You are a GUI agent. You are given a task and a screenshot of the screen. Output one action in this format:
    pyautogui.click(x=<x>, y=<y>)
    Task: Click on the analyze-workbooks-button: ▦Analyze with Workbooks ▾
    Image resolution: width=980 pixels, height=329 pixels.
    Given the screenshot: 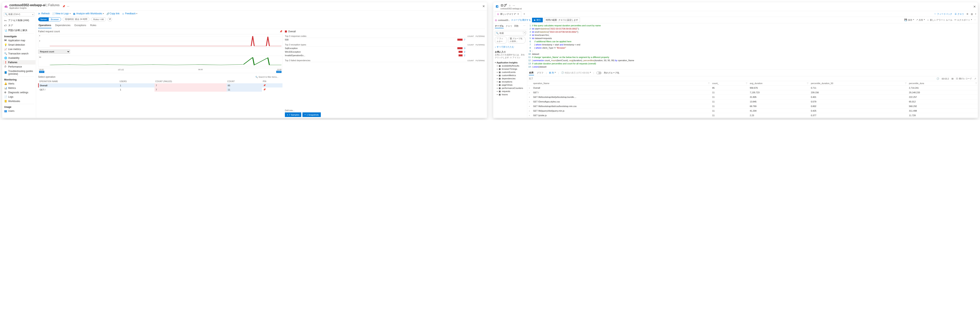 What is the action you would take?
    pyautogui.click(x=89, y=14)
    